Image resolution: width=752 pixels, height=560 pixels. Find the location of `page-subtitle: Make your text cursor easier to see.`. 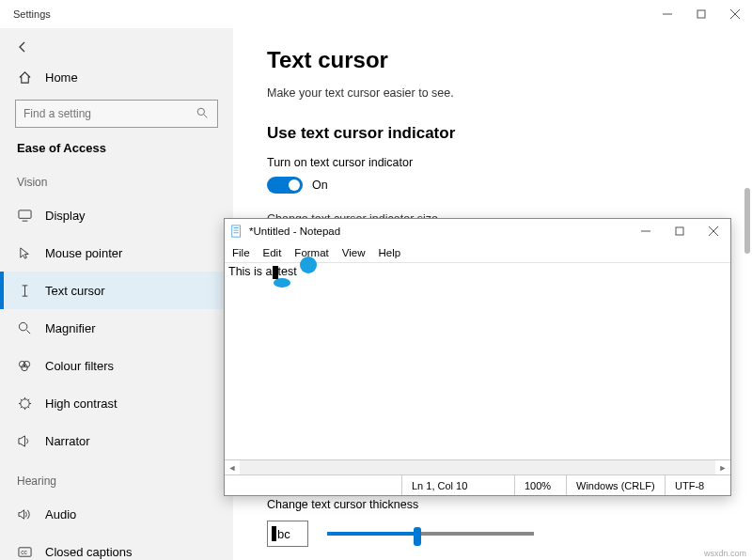

page-subtitle: Make your text cursor easier to see. is located at coordinates (493, 93).